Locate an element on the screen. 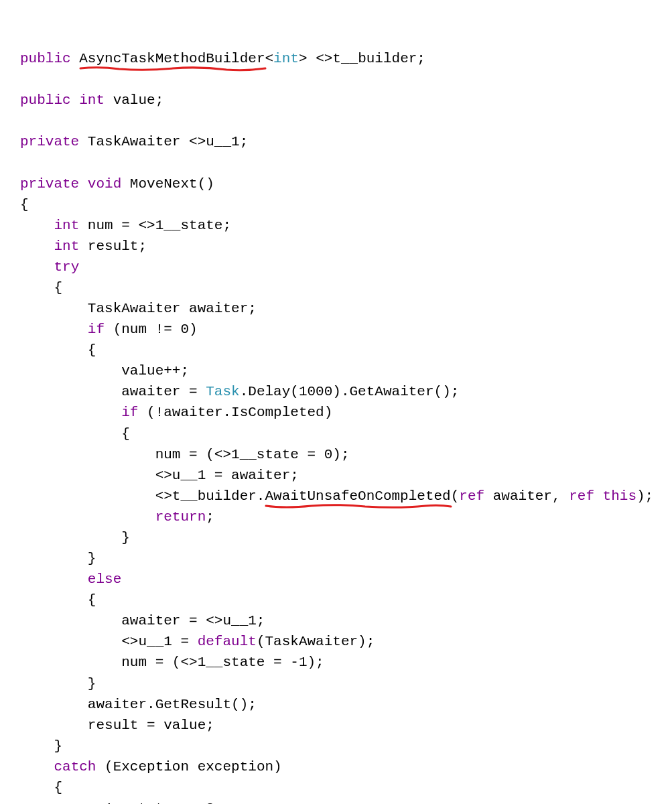  code: awaiter = is located at coordinates (163, 391).